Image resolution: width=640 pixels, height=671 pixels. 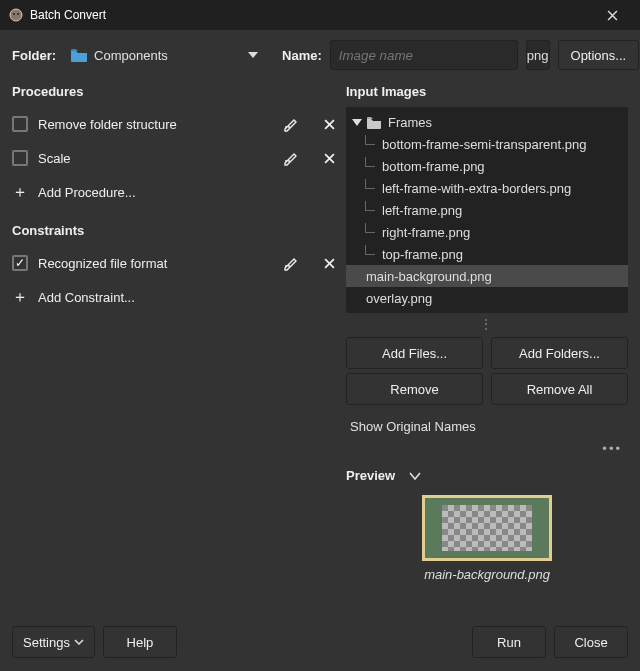 I want to click on add-constraint-button: ＋ Add Constraint..., so click(x=177, y=297).